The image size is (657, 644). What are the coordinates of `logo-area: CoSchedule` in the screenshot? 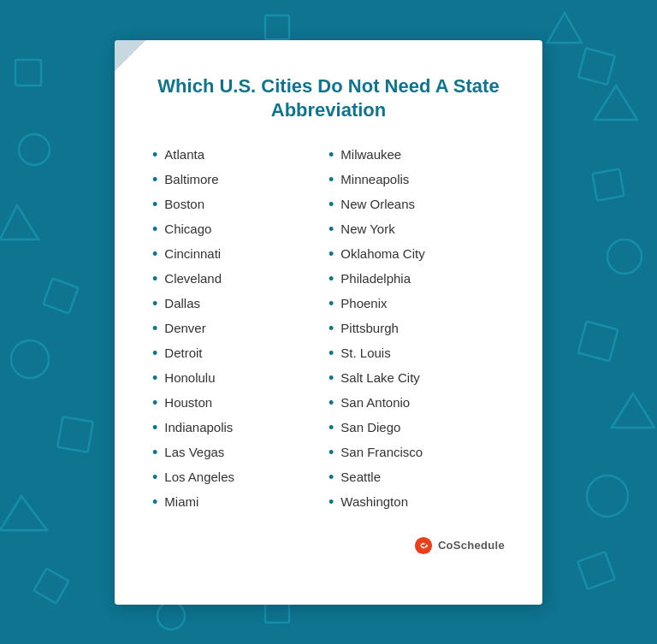 It's located at (328, 546).